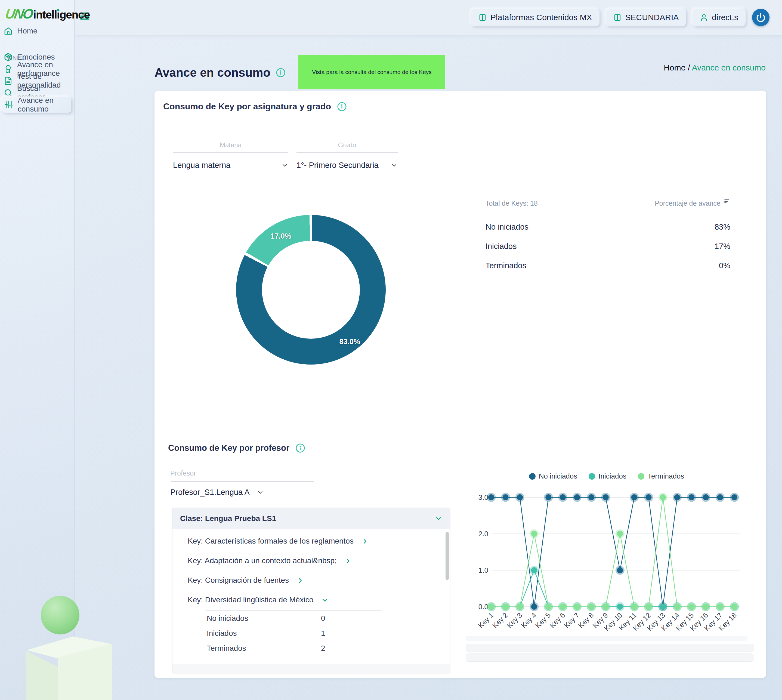  Describe the element at coordinates (607, 476) in the screenshot. I see `legend-item-iniciados: Iniciados` at that location.